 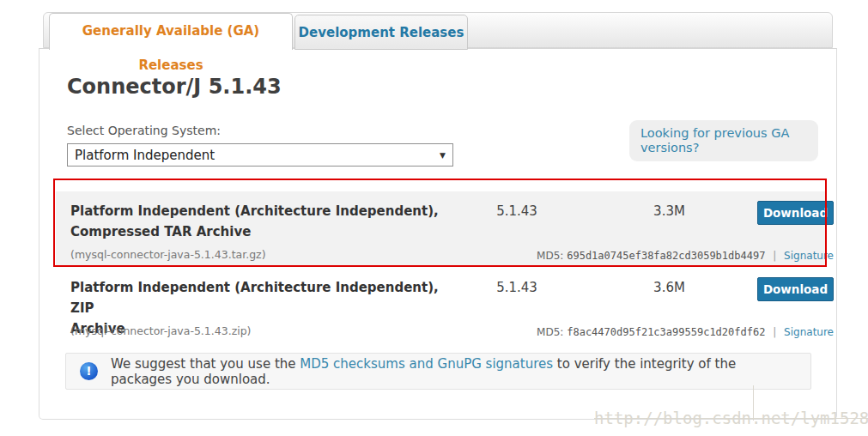 I want to click on watermark: http://blog.csdn.net/lym152898, so click(x=731, y=418).